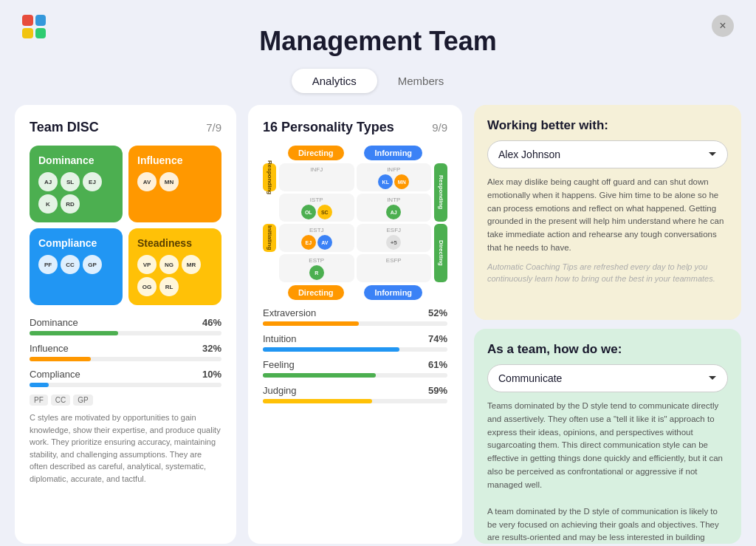 The height and width of the screenshot is (546, 756). Describe the element at coordinates (394, 238) in the screenshot. I see `mbti-cell-ESFJ: ESFJ +5` at that location.